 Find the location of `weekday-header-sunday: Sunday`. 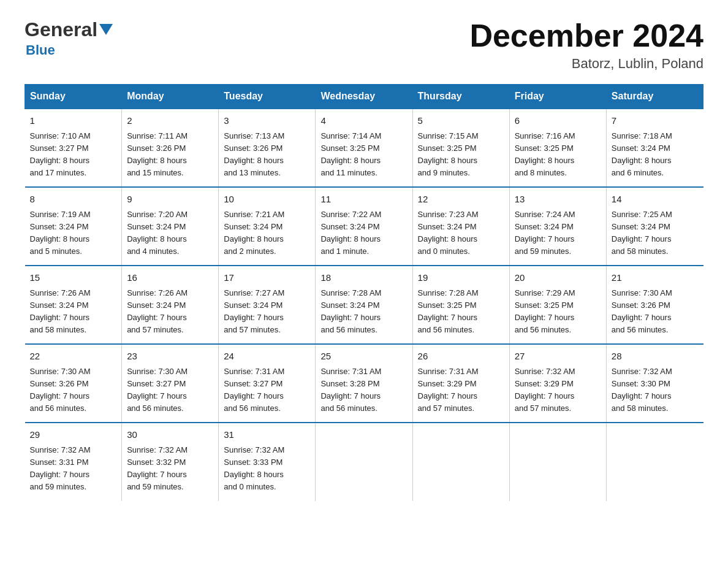

weekday-header-sunday: Sunday is located at coordinates (74, 97).